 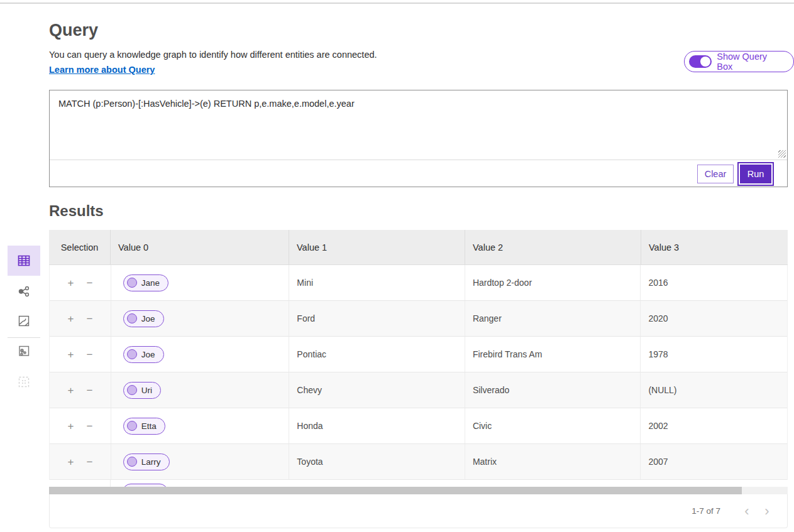 What do you see at coordinates (751, 62) in the screenshot?
I see `toggle-label: Show Query Box` at bounding box center [751, 62].